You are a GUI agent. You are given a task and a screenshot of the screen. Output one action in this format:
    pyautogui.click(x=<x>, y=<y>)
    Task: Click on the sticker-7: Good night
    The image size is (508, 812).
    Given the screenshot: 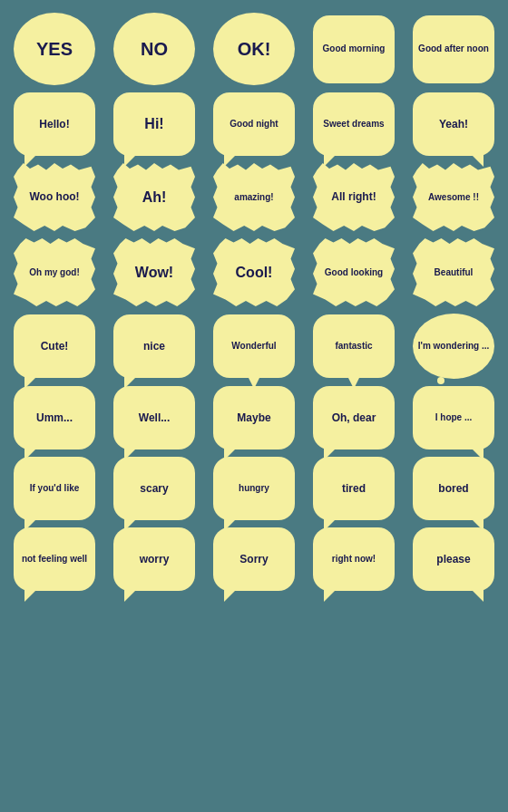 What is the action you would take?
    pyautogui.click(x=254, y=124)
    